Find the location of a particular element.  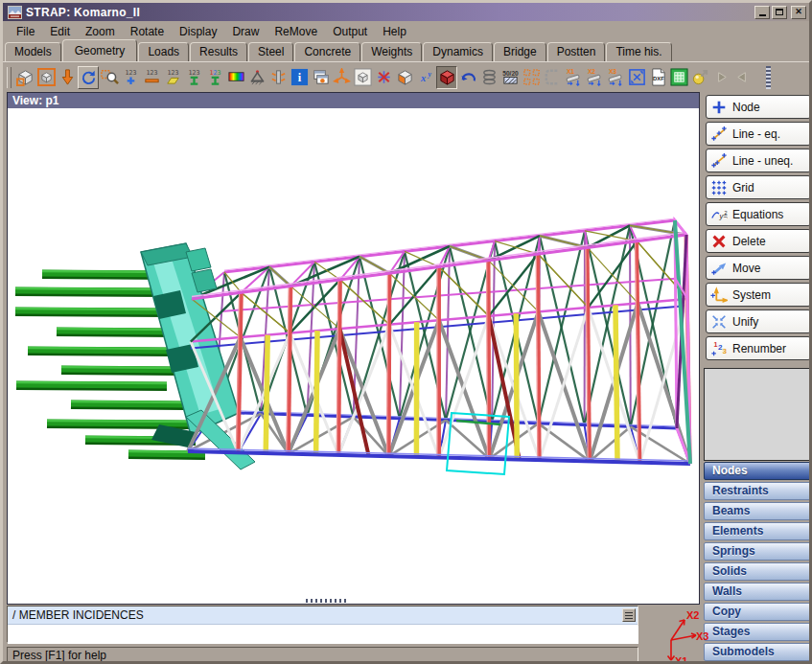

tab-steel: Steel is located at coordinates (270, 52).